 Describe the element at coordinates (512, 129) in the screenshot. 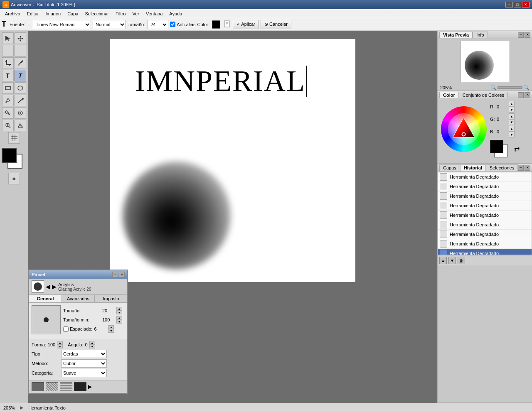

I see `b-up: ▲` at that location.